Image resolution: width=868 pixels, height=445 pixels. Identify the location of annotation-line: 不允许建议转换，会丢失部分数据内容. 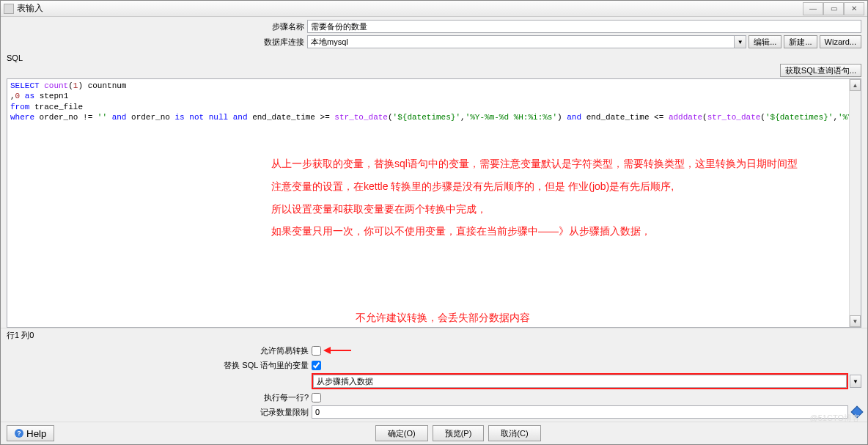
(443, 317).